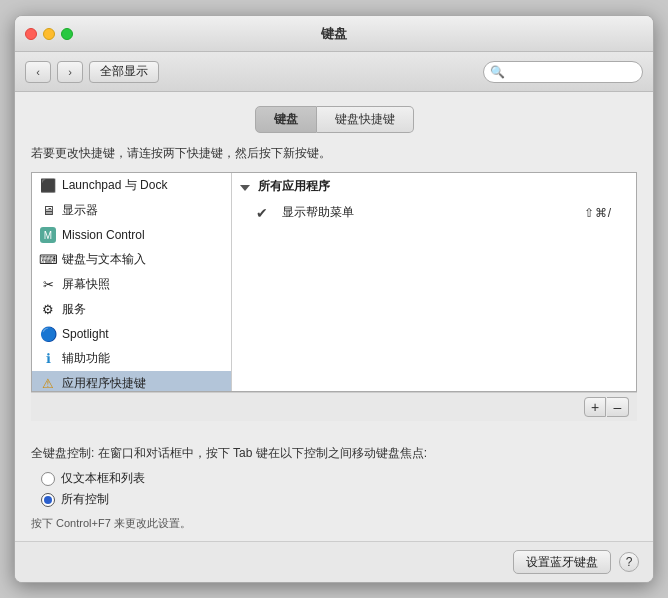  What do you see at coordinates (433, 212) in the screenshot?
I see `row-label-0: 显示帮助菜单` at bounding box center [433, 212].